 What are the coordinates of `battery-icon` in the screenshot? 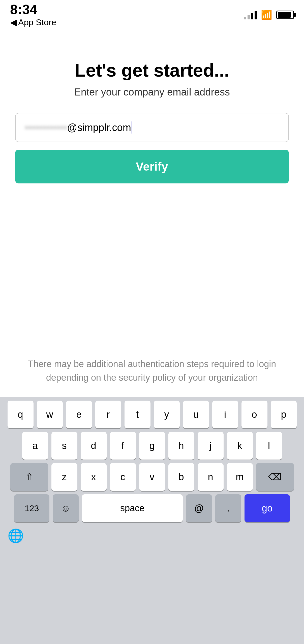 It's located at (285, 15).